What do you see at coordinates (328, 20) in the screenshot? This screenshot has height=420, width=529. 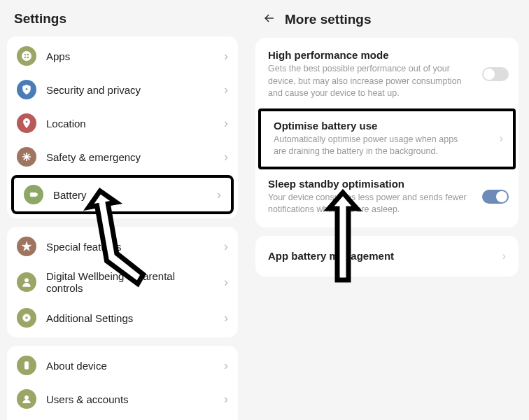 I see `more-settings-title: More settings` at bounding box center [328, 20].